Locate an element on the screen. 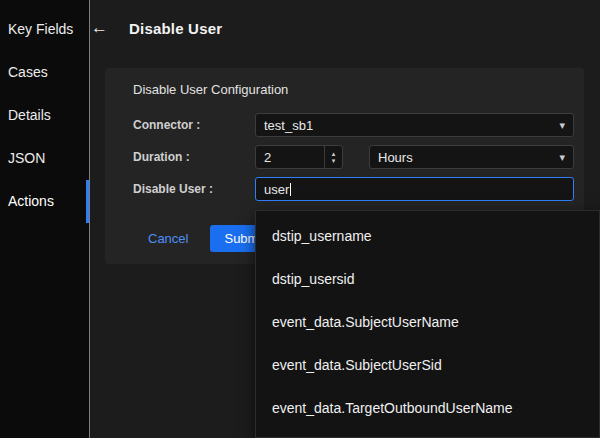 This screenshot has height=438, width=600. sidebar-item-cases: Cases is located at coordinates (44, 72).